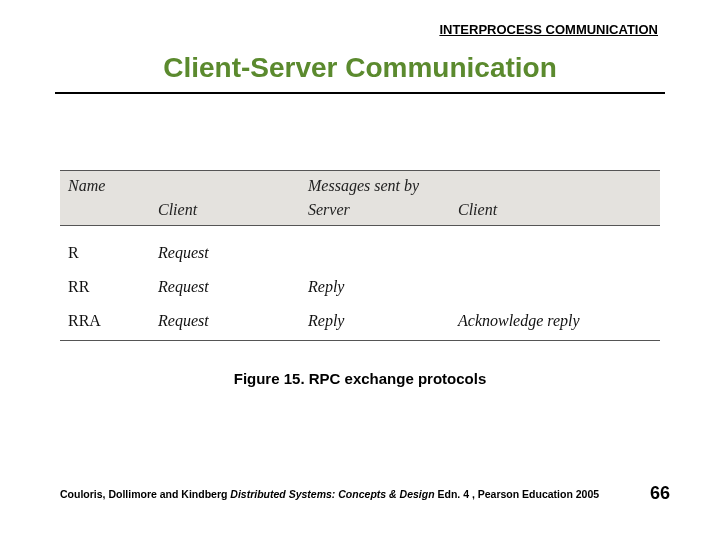 This screenshot has height=540, width=720. What do you see at coordinates (360, 186) in the screenshot?
I see `table-header-row: Name Messages sent by` at bounding box center [360, 186].